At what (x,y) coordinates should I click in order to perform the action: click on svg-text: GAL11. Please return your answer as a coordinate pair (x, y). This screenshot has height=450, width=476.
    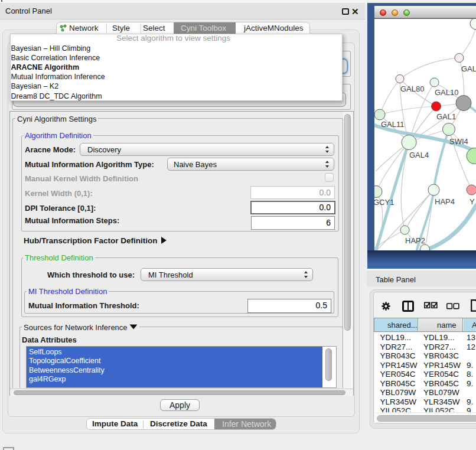
    Looking at the image, I should click on (393, 124).